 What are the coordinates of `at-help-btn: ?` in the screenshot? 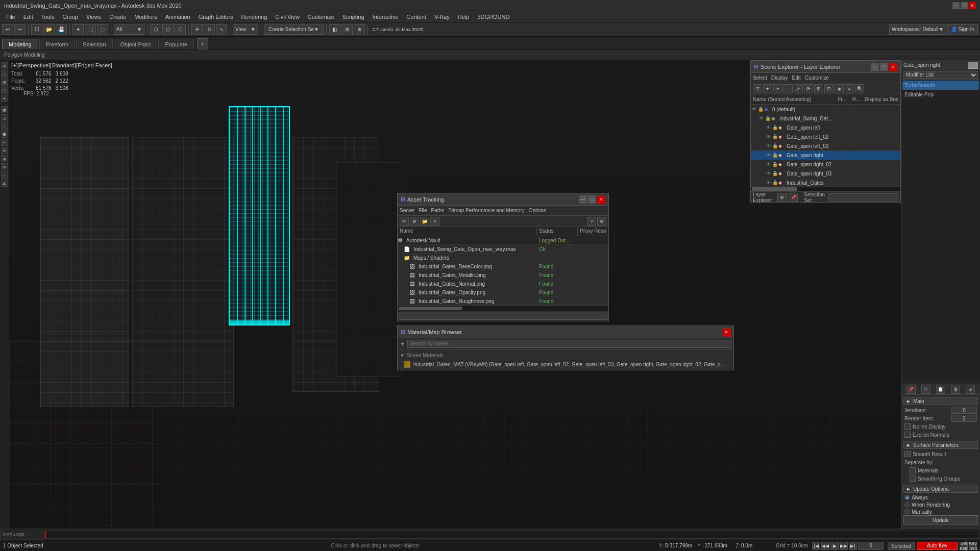 It's located at (592, 221).